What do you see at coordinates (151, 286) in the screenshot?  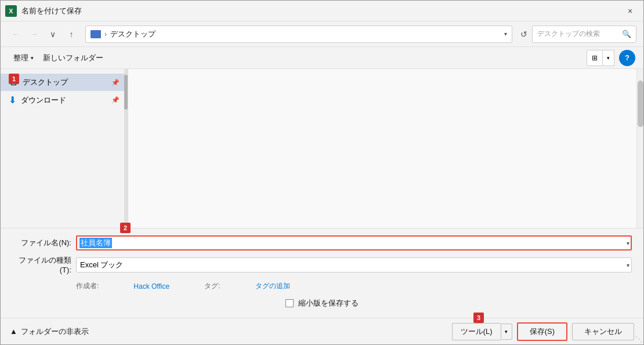 I see `author-value: Hack Office` at bounding box center [151, 286].